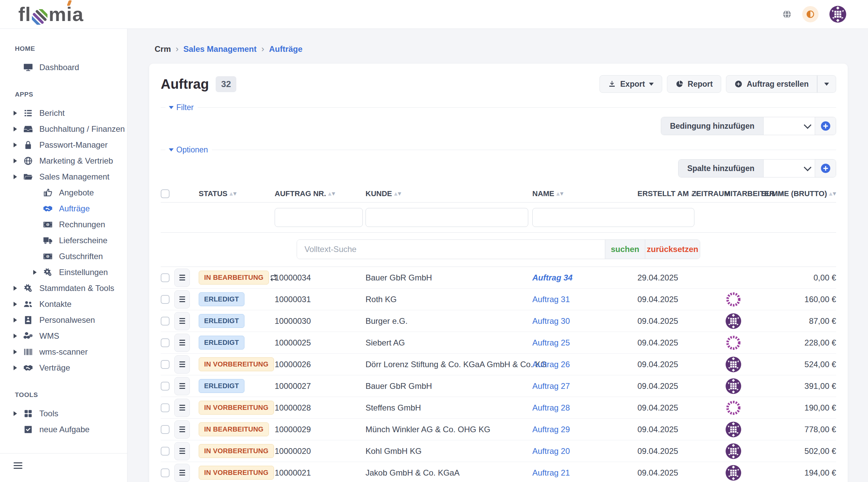  I want to click on theme-toggle-button, so click(810, 14).